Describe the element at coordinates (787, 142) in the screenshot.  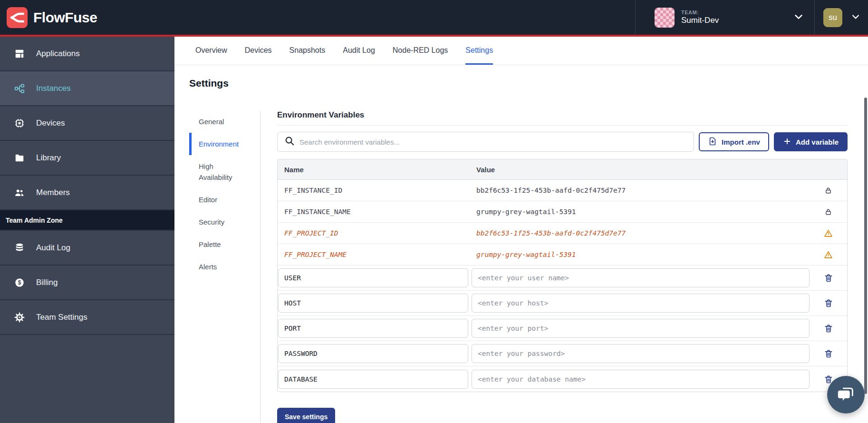
I see `plus-icon` at that location.